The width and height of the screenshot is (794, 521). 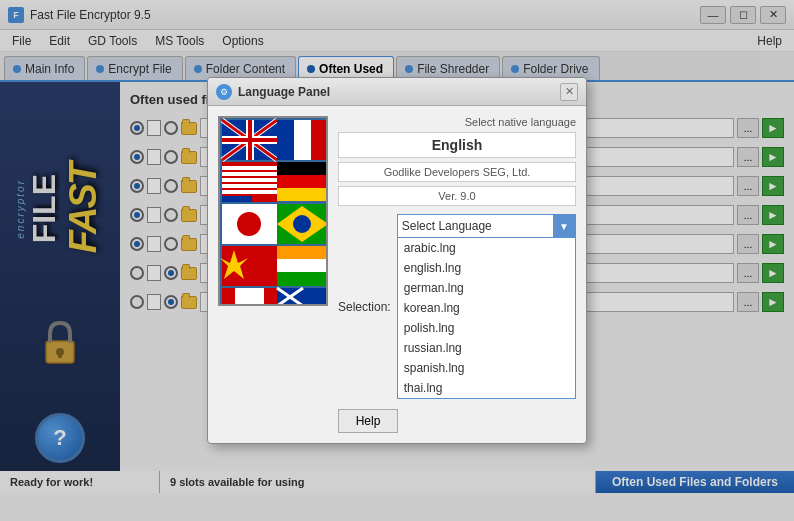 What do you see at coordinates (486, 318) in the screenshot?
I see `dropdown-items: arabic.lng english.lng german.lng korean…` at bounding box center [486, 318].